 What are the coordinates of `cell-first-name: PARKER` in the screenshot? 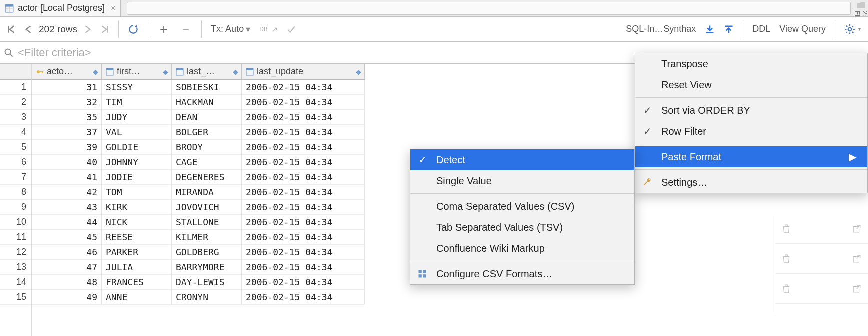 It's located at (137, 252).